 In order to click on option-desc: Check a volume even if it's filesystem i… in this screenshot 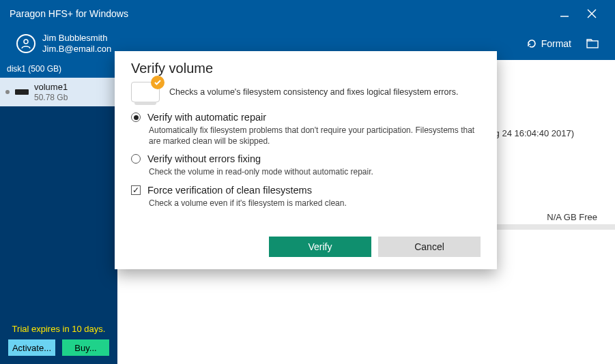, I will do `click(315, 203)`.